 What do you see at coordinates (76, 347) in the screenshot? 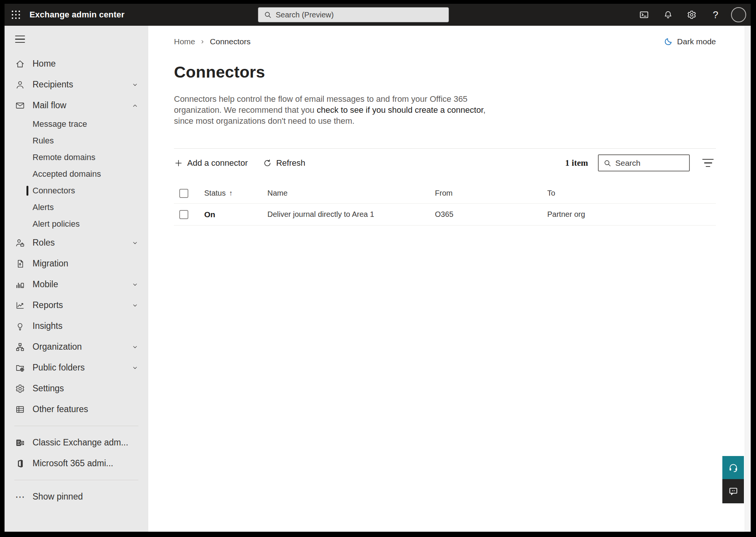
I see `sidebar-item-organization: Organization` at bounding box center [76, 347].